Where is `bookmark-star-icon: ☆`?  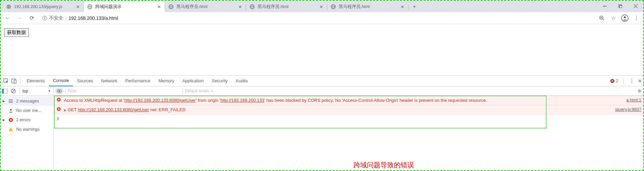
bookmark-star-icon: ☆ is located at coordinates (613, 18).